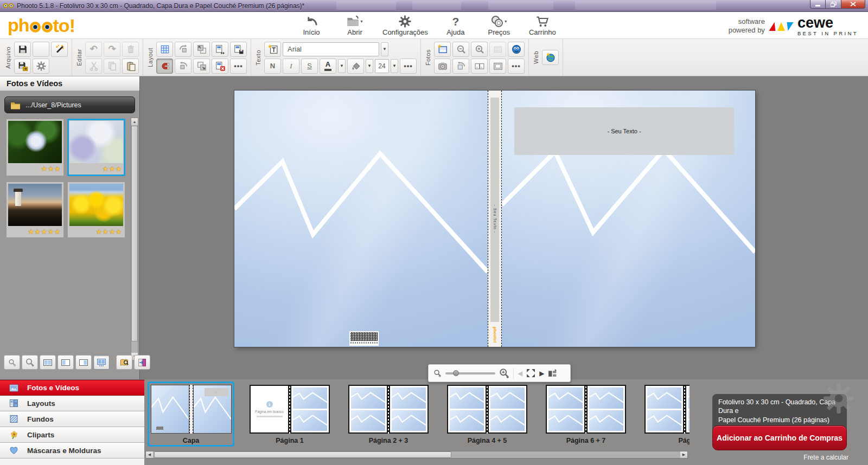 The height and width of the screenshot is (465, 868). Describe the element at coordinates (437, 373) in the screenshot. I see `zoom-out-icon` at that location.